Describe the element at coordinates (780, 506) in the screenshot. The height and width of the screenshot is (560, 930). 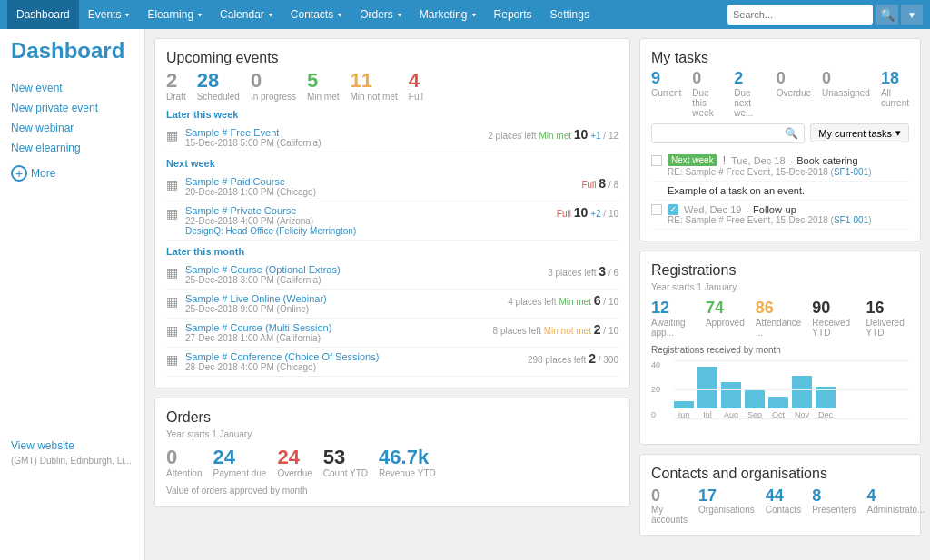
I see `contacts-stats: 0 My accounts 17 Organisations 44 Contac…` at that location.